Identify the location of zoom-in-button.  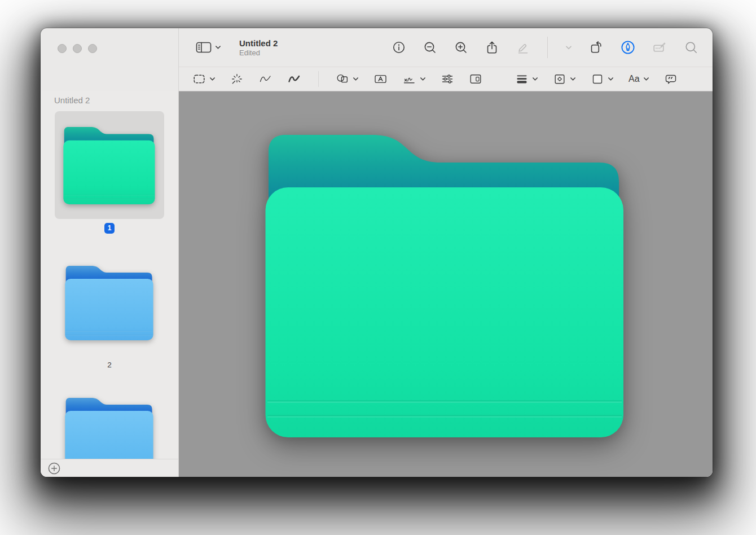
(461, 47).